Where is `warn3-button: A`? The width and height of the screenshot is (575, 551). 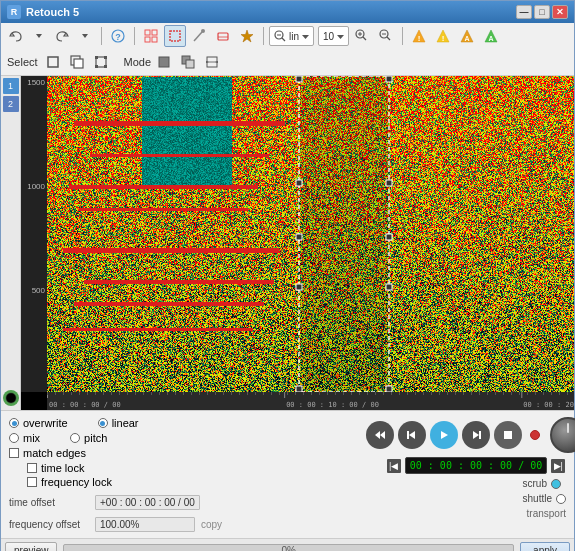
warn3-button: A is located at coordinates (467, 36).